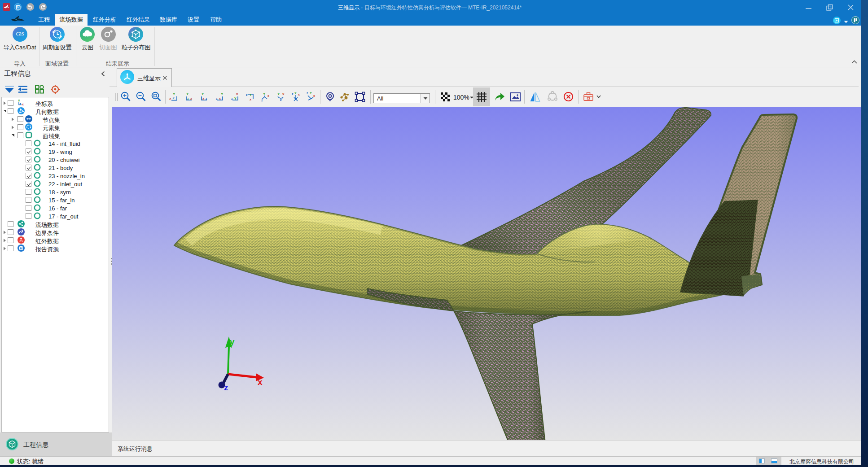 This screenshot has width=868, height=467. Describe the element at coordinates (232, 342) in the screenshot. I see `svg-text: y` at that location.